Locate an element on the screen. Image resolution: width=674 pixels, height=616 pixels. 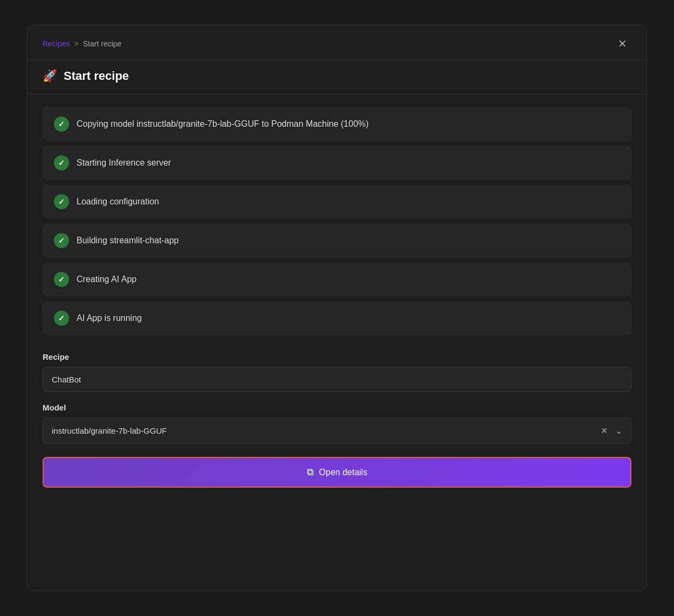
step-check-ai-running is located at coordinates (61, 318).